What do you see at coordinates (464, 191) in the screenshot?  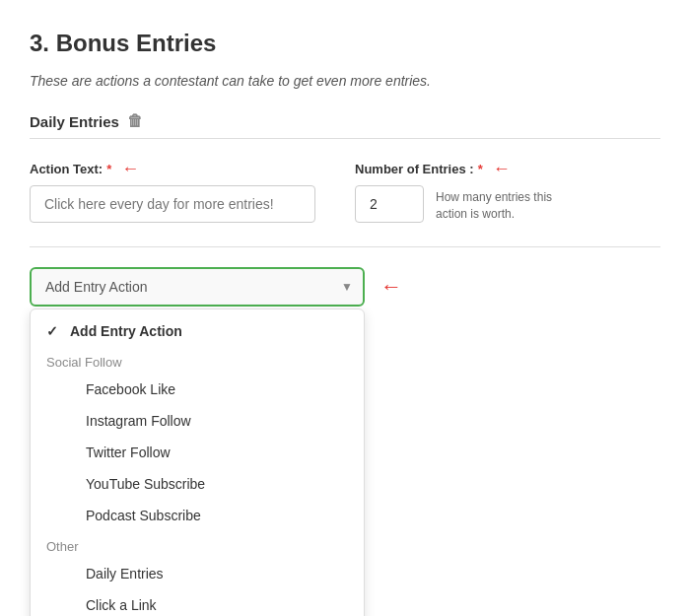 I see `number-of-entries-group: Number of Entries : * ← How many entries…` at bounding box center [464, 191].